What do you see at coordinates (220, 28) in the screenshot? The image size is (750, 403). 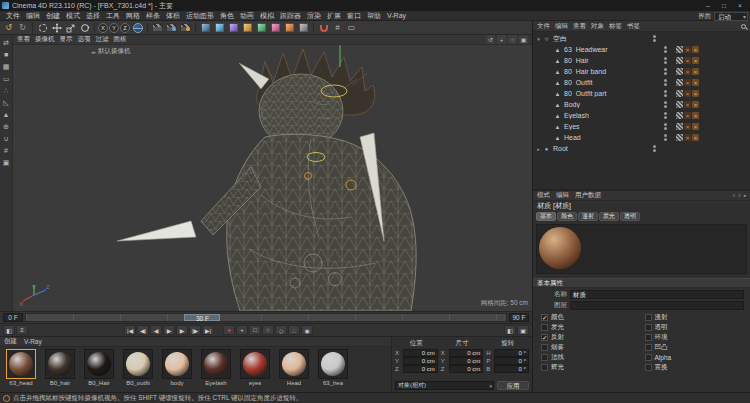 I see `add-spline-icon` at bounding box center [220, 28].